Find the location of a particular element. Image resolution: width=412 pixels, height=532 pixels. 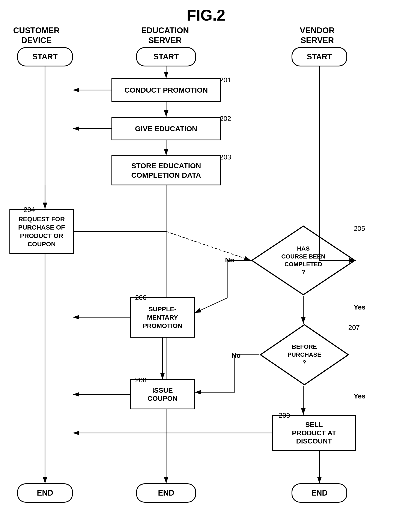

has-course-decision: HASCOURSE BEENCOMPLETED? is located at coordinates (303, 260).